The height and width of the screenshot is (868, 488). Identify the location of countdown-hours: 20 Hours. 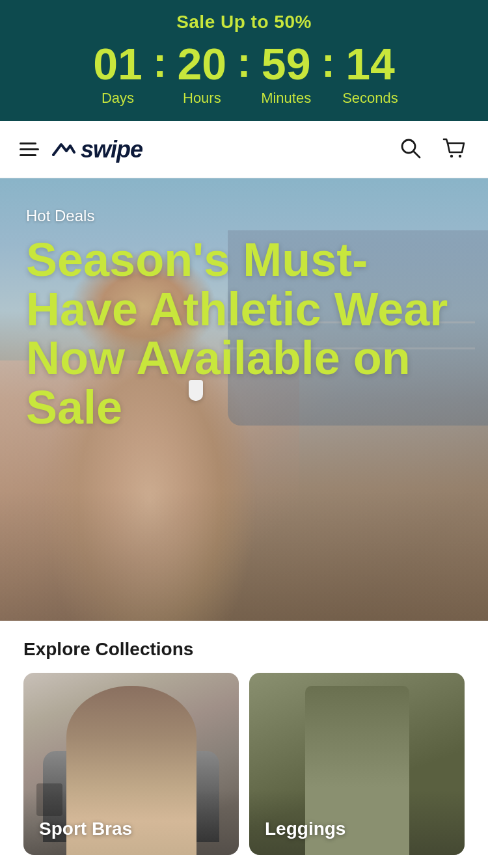
(202, 74).